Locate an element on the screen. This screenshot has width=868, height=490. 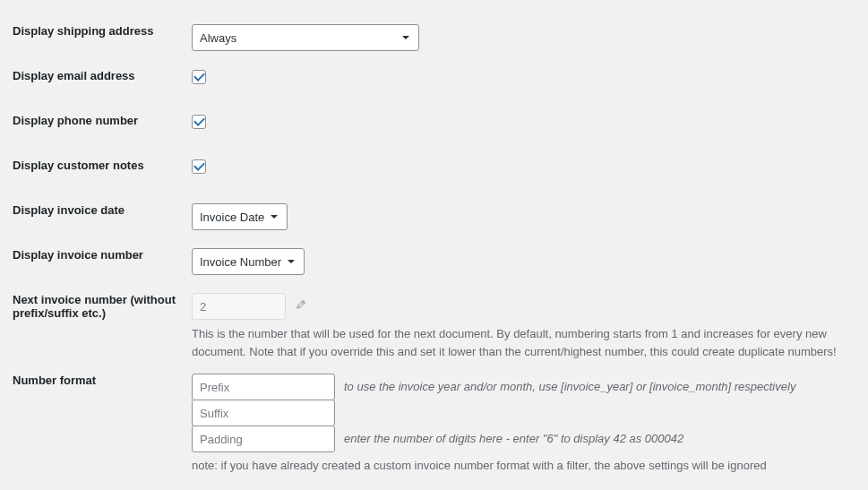
pencil-icon is located at coordinates (304, 307).